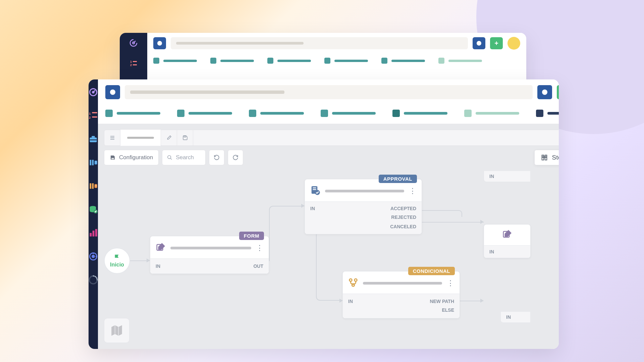  I want to click on bar-chart-icon, so click(93, 233).